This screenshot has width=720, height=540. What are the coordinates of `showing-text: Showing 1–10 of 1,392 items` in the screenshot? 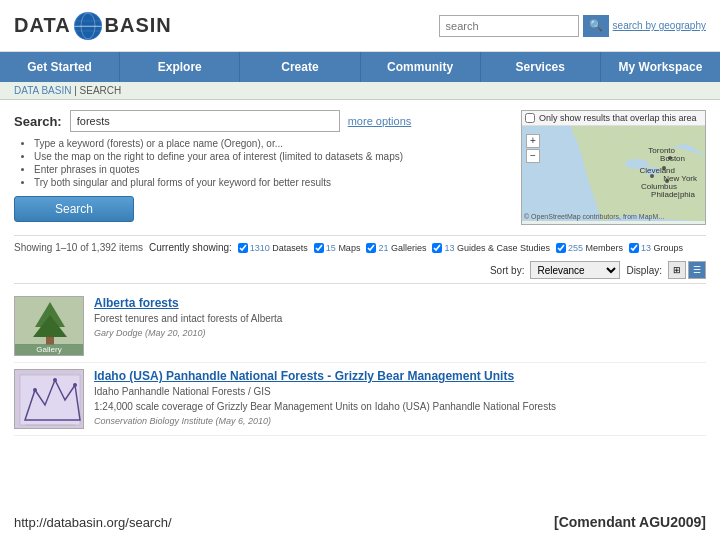 It's located at (78, 248).